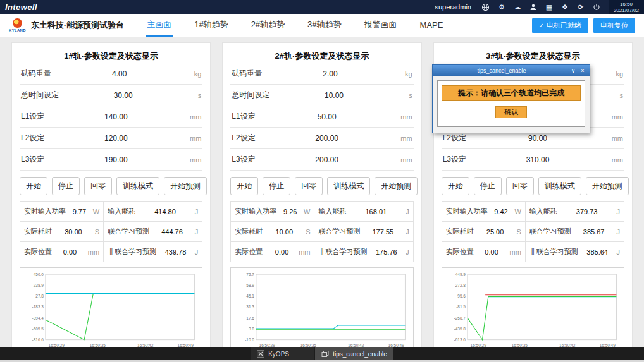  Describe the element at coordinates (376, 212) in the screenshot. I see `status-value: 168.01` at that location.